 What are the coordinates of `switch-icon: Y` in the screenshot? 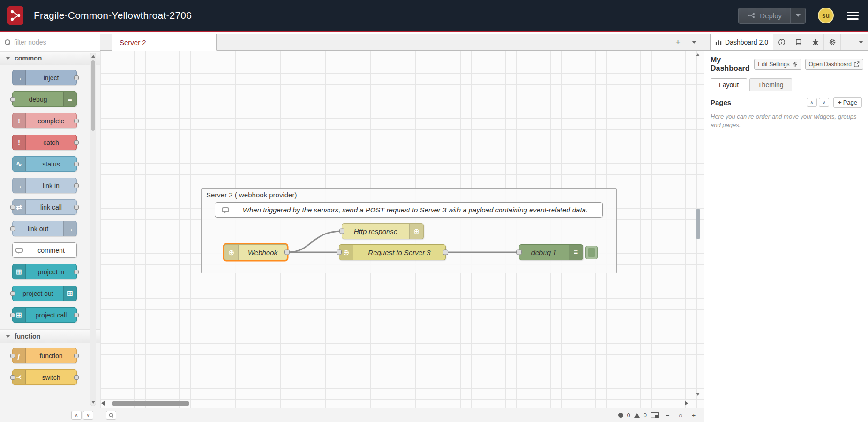 It's located at (19, 377).